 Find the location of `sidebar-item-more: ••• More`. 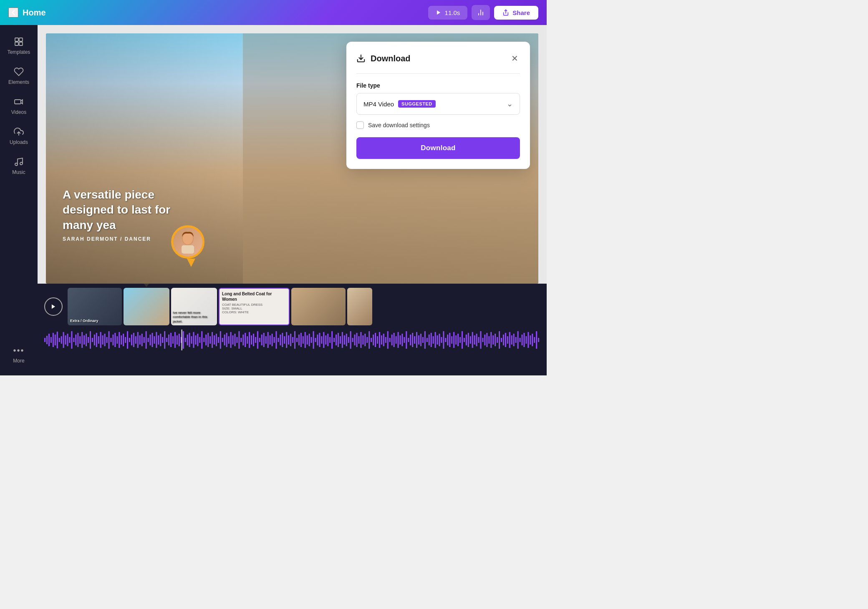

sidebar-item-more: ••• More is located at coordinates (19, 355).